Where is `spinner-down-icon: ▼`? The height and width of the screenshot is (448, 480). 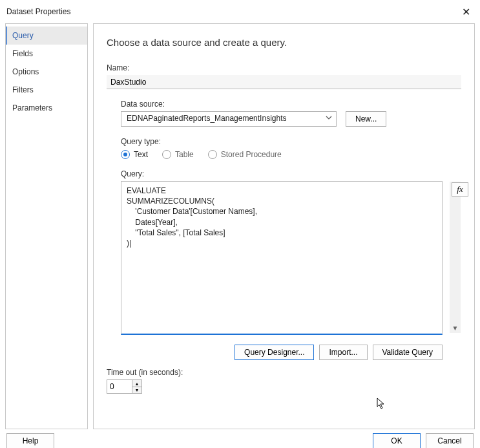 spinner-down-icon: ▼ is located at coordinates (137, 390).